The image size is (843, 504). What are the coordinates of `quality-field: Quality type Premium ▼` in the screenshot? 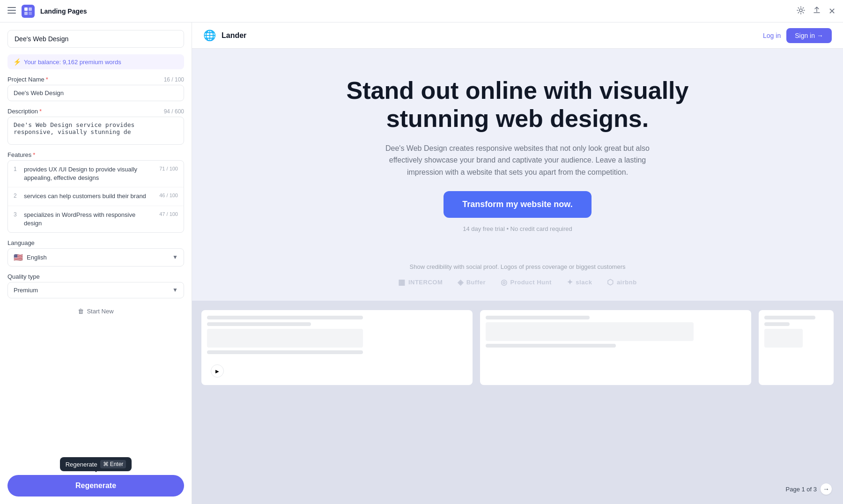 It's located at (96, 286).